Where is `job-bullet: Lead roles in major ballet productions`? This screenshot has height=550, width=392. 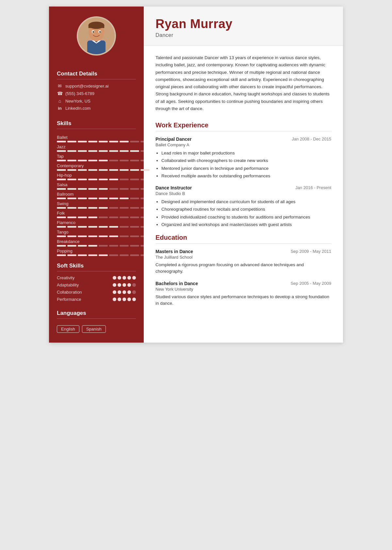
job-bullet: Lead roles in major ballet productions is located at coordinates (246, 153).